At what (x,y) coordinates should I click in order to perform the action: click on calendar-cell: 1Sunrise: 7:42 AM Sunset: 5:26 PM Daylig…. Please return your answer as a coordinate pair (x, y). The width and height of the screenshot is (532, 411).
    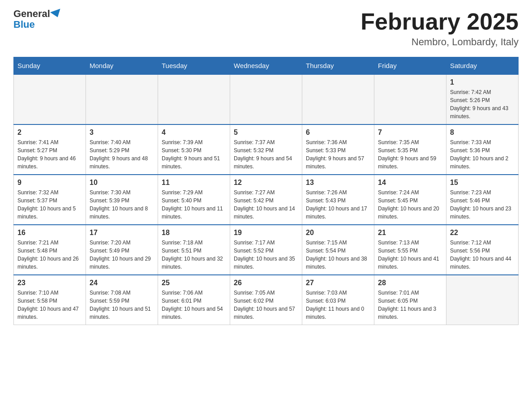
    Looking at the image, I should click on (483, 99).